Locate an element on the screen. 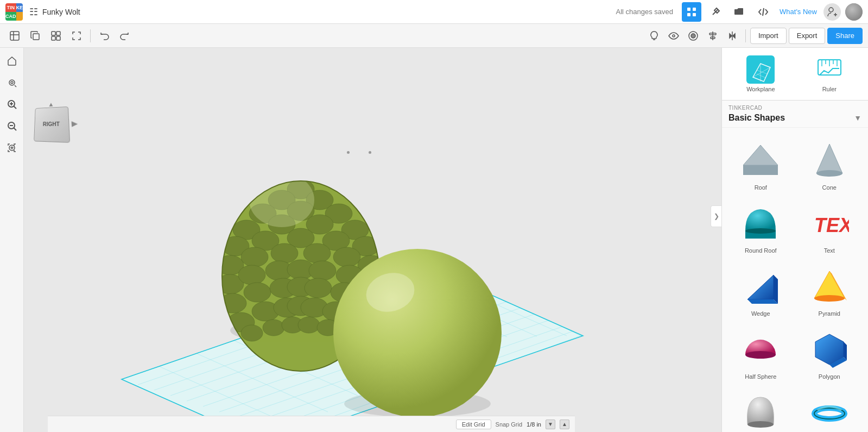 This screenshot has height=432, width=868. workplane-item: Workplane is located at coordinates (761, 74).